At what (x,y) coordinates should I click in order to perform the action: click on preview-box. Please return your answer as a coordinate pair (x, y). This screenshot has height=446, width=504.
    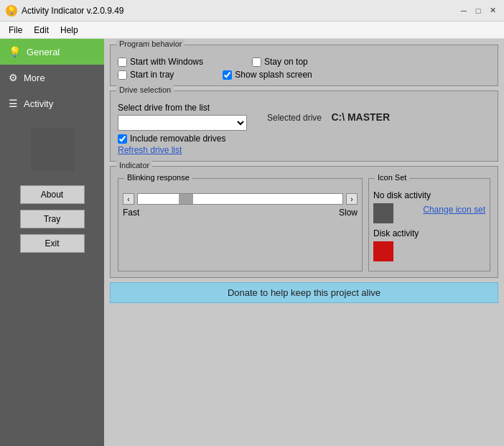
    Looking at the image, I should click on (52, 149).